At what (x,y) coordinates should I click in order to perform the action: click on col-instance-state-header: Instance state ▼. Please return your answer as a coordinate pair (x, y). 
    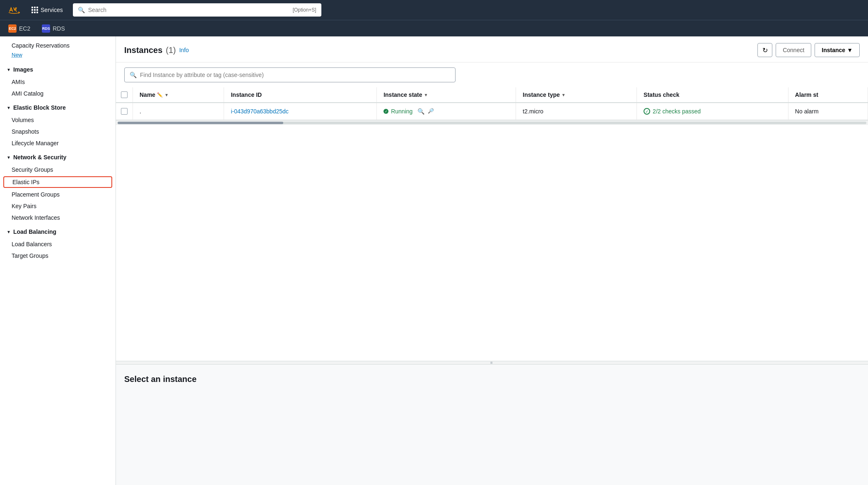
    Looking at the image, I should click on (446, 95).